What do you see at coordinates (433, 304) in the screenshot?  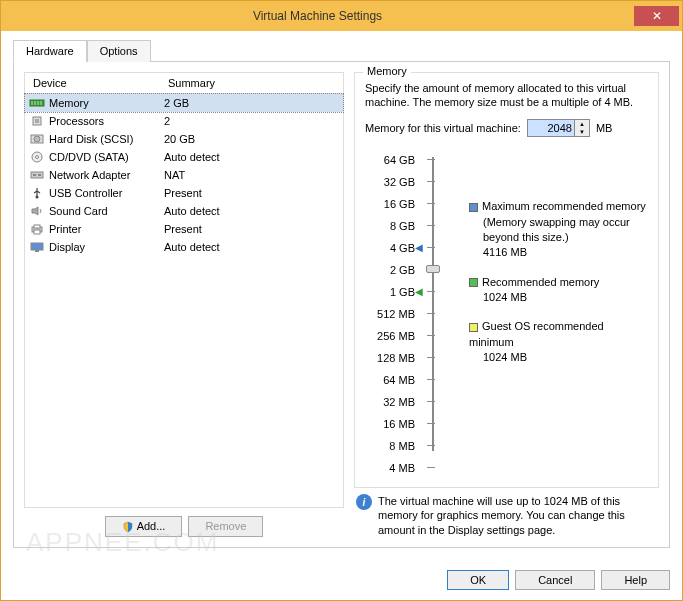 I see `memory-slider: ◀ ◀` at bounding box center [433, 304].